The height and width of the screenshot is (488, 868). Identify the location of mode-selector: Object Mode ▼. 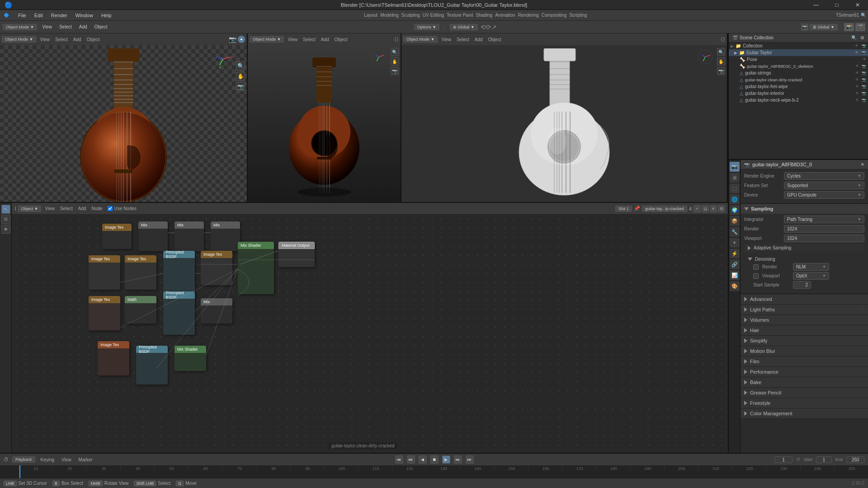
(20, 27).